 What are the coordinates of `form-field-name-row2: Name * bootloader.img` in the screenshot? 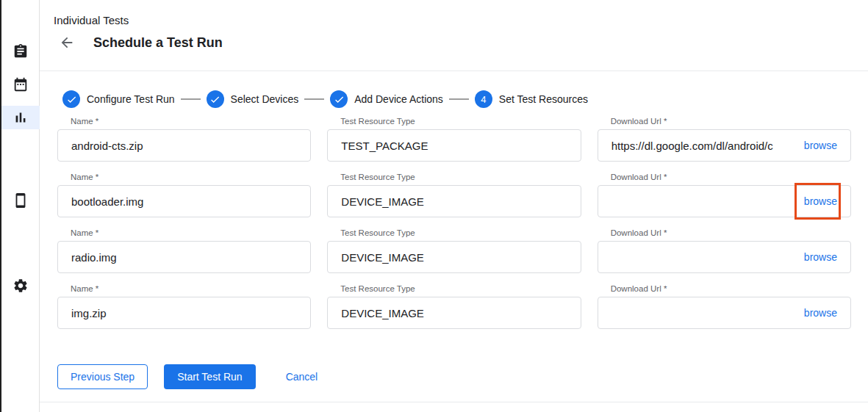 It's located at (184, 195).